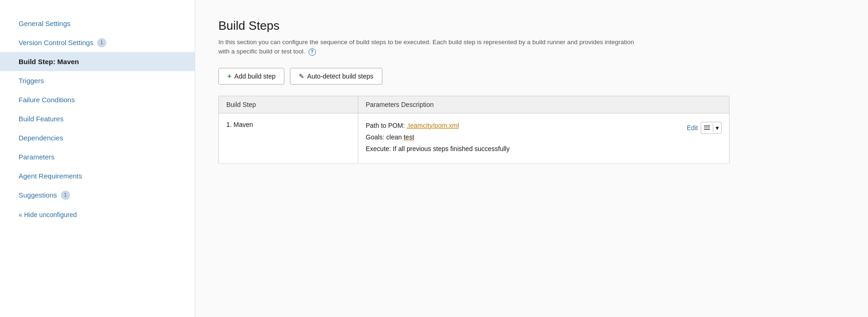 The image size is (868, 317). What do you see at coordinates (521, 149) in the screenshot?
I see `param-execute: Execute: If all previous steps finished …` at bounding box center [521, 149].